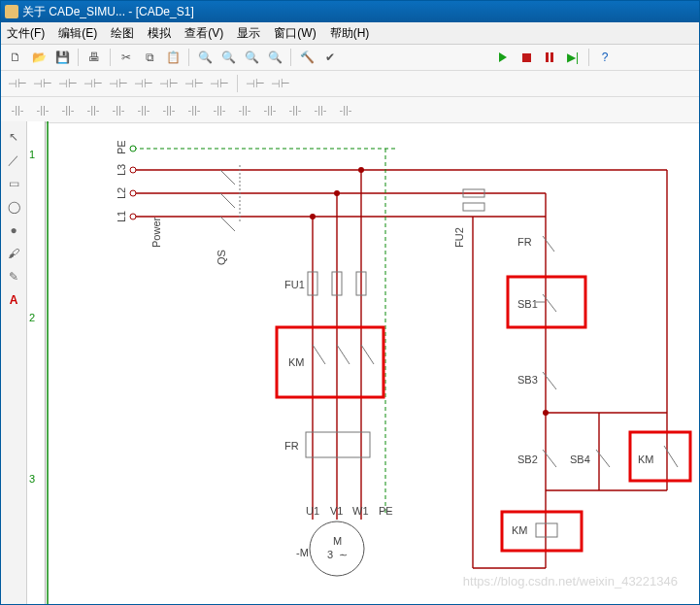  I want to click on zoom-in-button: 🔍, so click(228, 57).